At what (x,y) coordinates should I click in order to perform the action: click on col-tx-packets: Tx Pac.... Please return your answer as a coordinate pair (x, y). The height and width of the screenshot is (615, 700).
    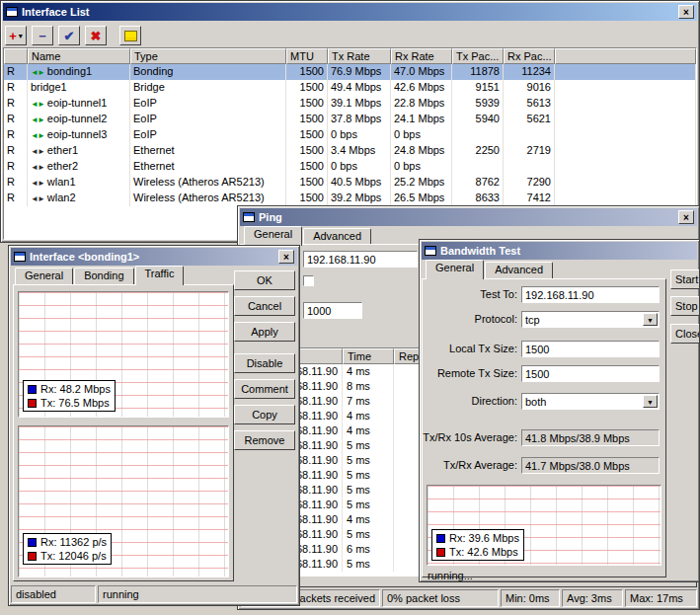
    Looking at the image, I should click on (478, 56).